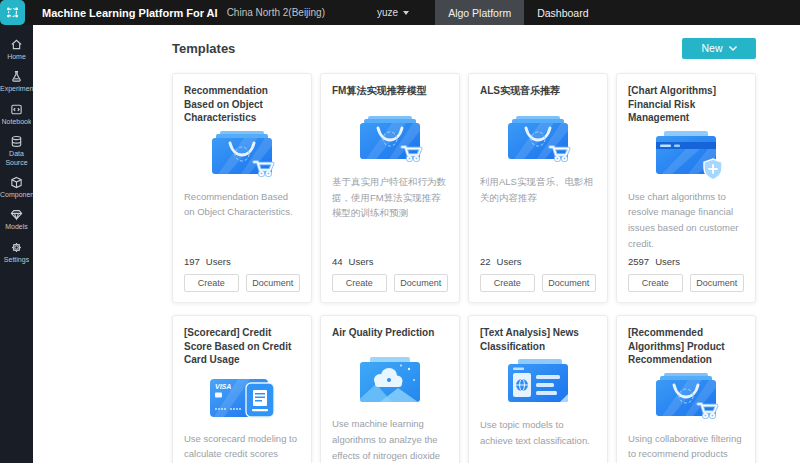  Describe the element at coordinates (130, 12) in the screenshot. I see `app-title: Machine Learning Platform For AI` at that location.